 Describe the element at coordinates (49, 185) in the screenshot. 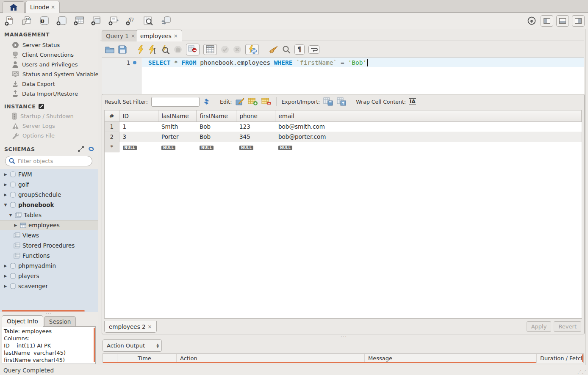

I see `tree-item-schema: ▶ golf` at that location.